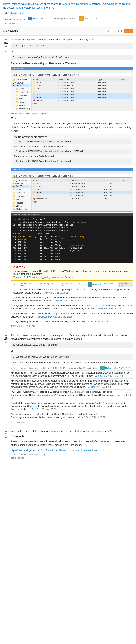 The height and width of the screenshot is (644, 136). What do you see at coordinates (119, 395) in the screenshot?
I see `comment-user-2c: pa_` at bounding box center [119, 395].